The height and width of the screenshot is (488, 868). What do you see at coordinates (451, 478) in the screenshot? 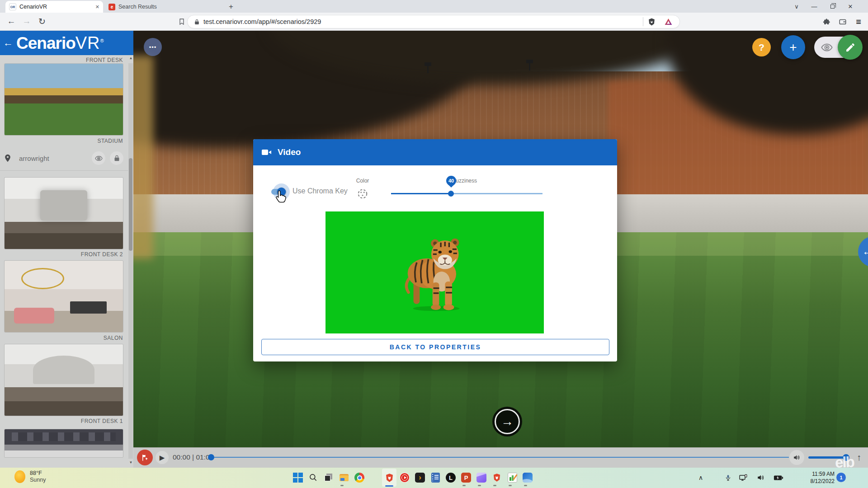
I see `taskbar-lightworks: L` at bounding box center [451, 478].